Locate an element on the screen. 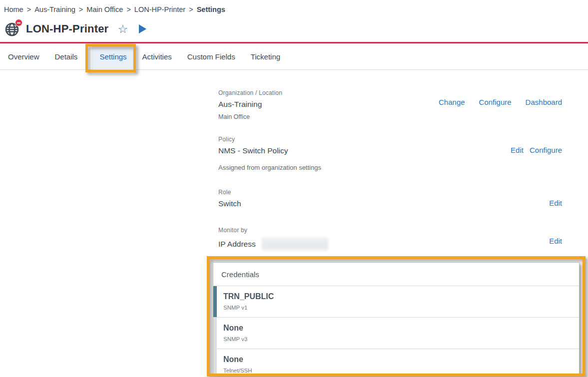  policy-row: Policy NMS - Switch Policy Assigned from… is located at coordinates (390, 154).